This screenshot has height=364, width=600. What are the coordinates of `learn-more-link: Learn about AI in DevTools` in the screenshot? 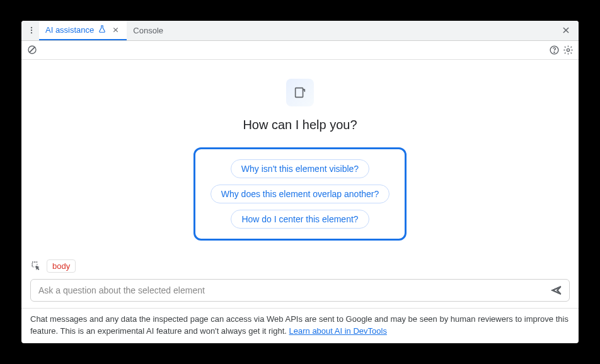 It's located at (338, 331).